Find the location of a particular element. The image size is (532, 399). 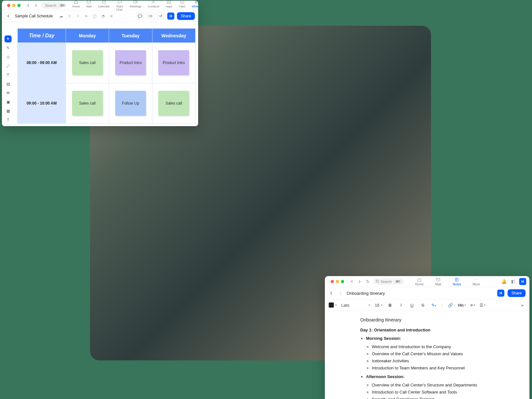

upload-tool: ⤒ is located at coordinates (8, 120).